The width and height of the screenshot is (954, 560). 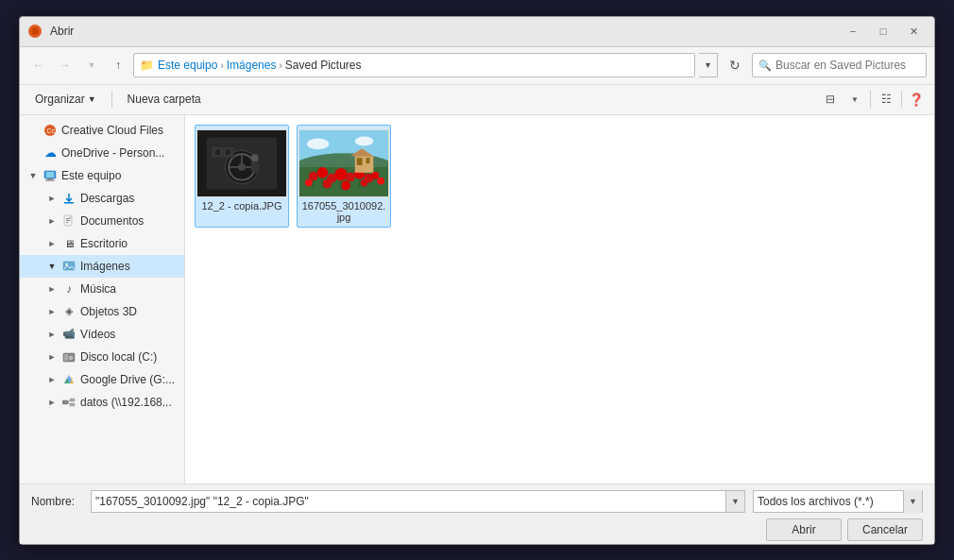 What do you see at coordinates (118, 65) in the screenshot?
I see `up-button: ↑` at bounding box center [118, 65].